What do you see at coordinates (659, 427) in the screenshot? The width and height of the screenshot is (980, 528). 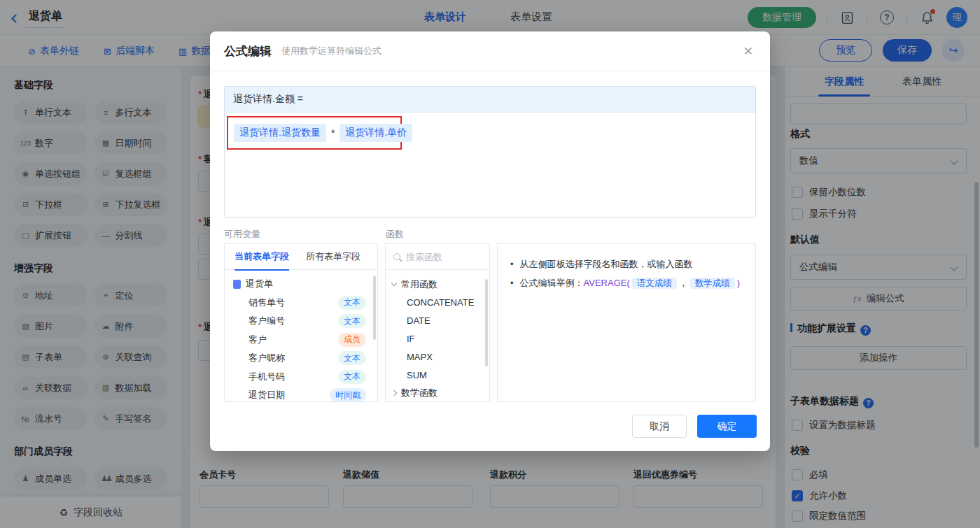 I see `cancel-button: 取消` at bounding box center [659, 427].